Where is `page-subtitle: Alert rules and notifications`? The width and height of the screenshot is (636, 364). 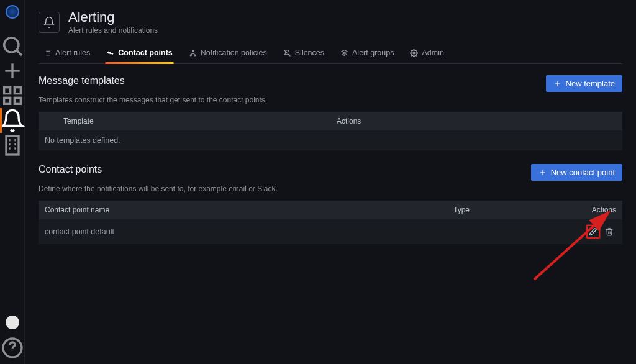 page-subtitle: Alert rules and notifications is located at coordinates (113, 30).